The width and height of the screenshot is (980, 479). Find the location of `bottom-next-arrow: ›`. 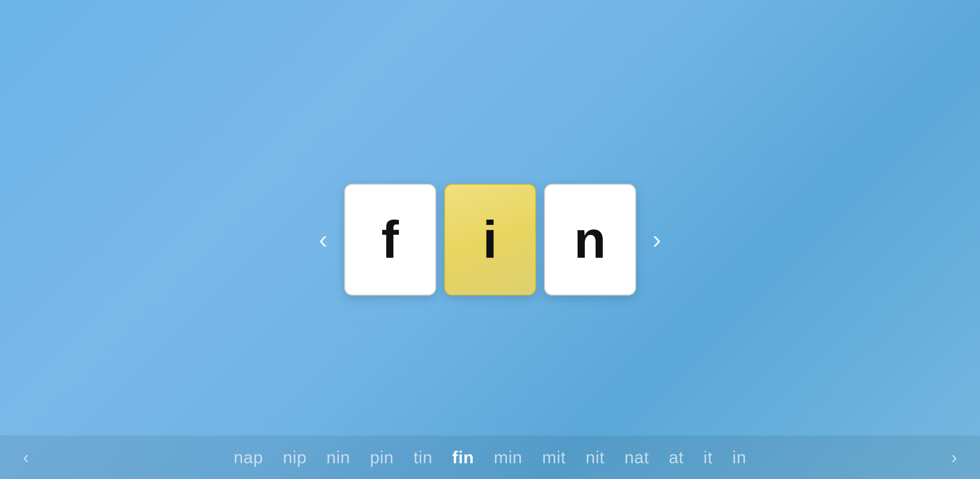

bottom-next-arrow: › is located at coordinates (954, 457).